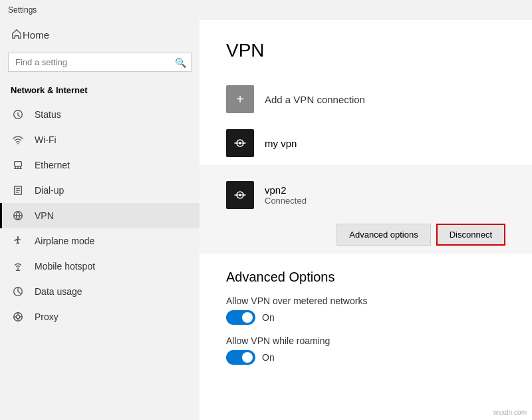 This screenshot has width=532, height=420. What do you see at coordinates (240, 99) in the screenshot?
I see `add-vpn-icon: +` at bounding box center [240, 99].